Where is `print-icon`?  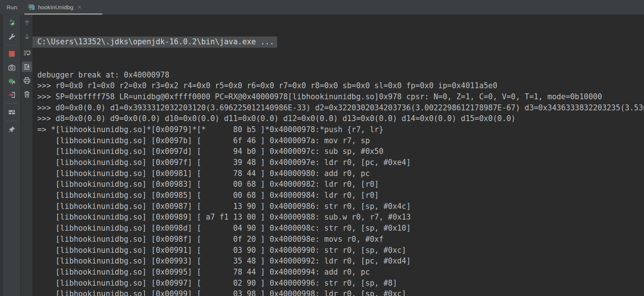 print-icon is located at coordinates (27, 80).